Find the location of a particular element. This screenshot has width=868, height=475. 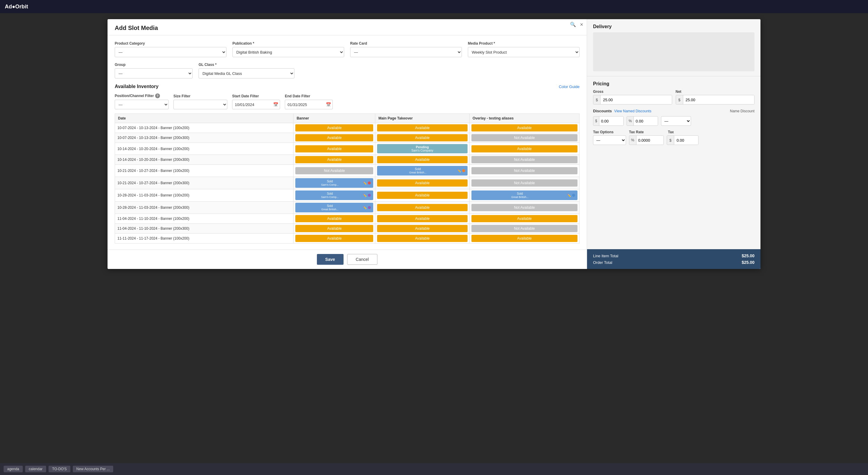

bottom-tab: calendar is located at coordinates (36, 469).